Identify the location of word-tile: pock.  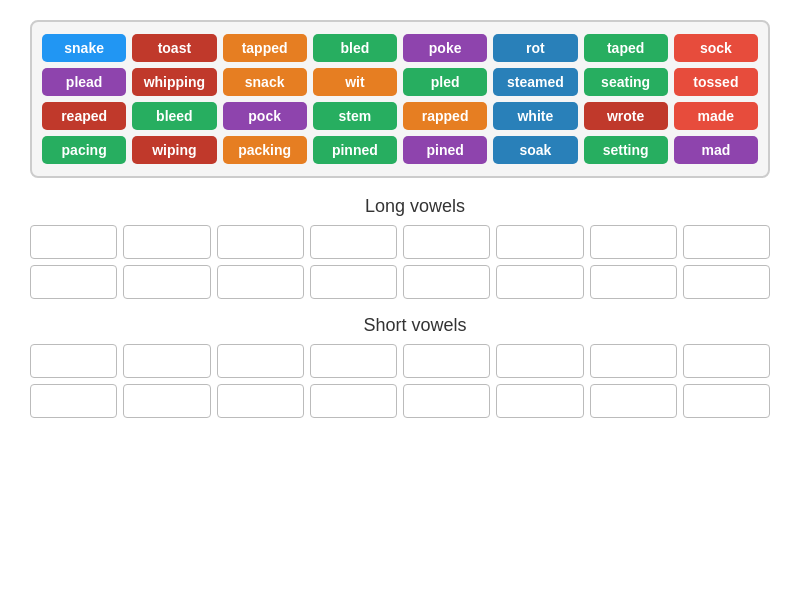
(265, 116).